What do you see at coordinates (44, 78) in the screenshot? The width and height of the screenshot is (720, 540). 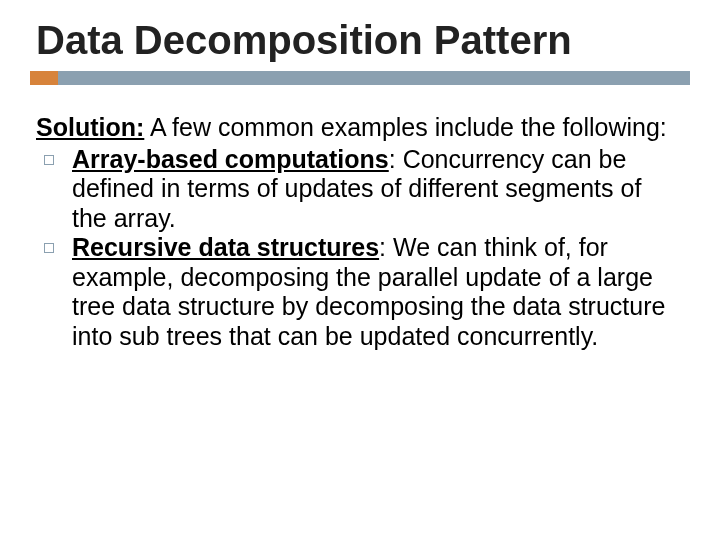 I see `accent-bar-left` at bounding box center [44, 78].